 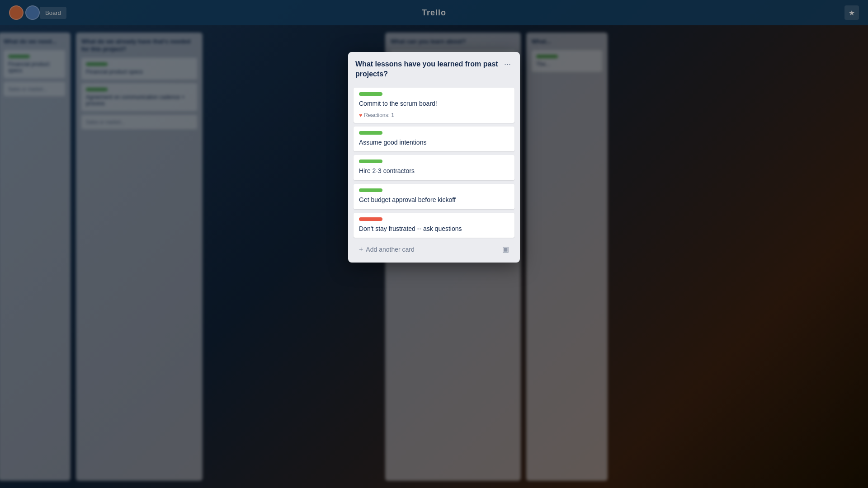 I want to click on bg-card-text: Agreement on communication cadence + pro…, so click(x=139, y=100).